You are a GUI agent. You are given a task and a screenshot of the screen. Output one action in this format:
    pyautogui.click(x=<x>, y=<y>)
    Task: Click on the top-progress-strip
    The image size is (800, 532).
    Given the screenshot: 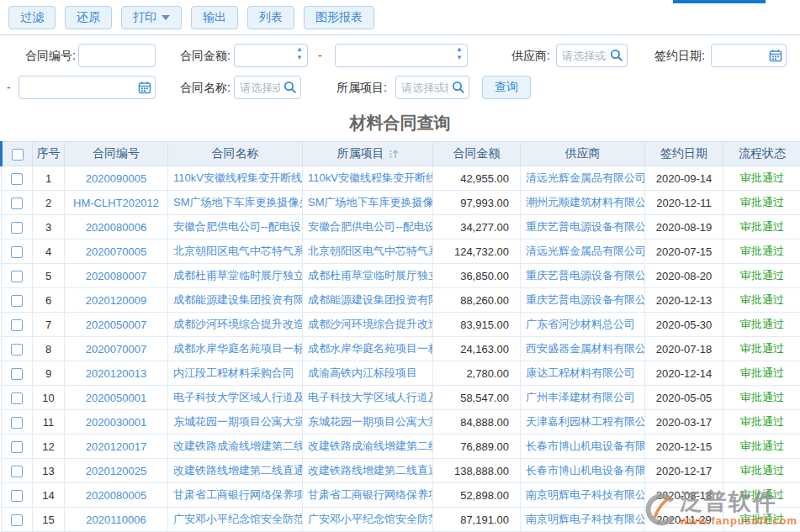 What is the action you would take?
    pyautogui.click(x=719, y=2)
    